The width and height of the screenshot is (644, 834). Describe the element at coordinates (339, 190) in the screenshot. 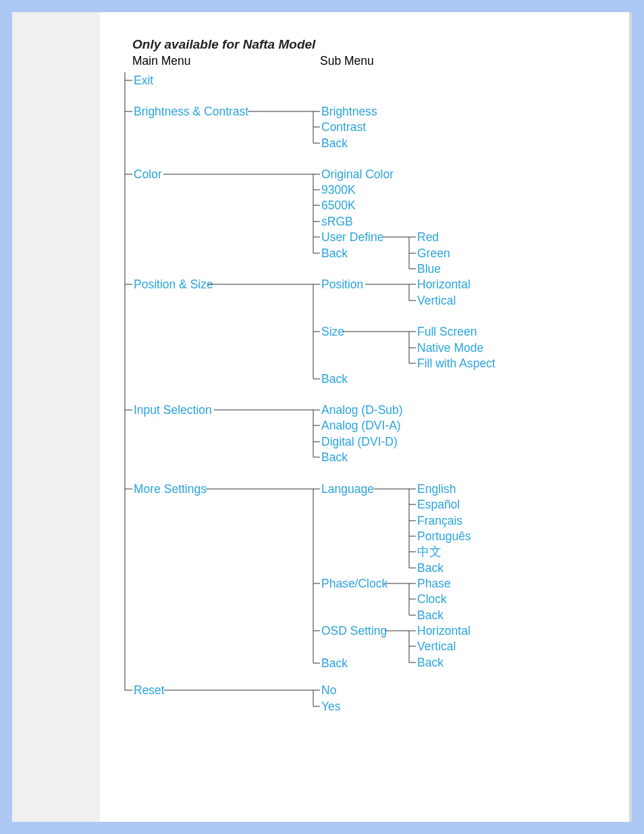

I see `submenu-9300k: 9300K` at that location.